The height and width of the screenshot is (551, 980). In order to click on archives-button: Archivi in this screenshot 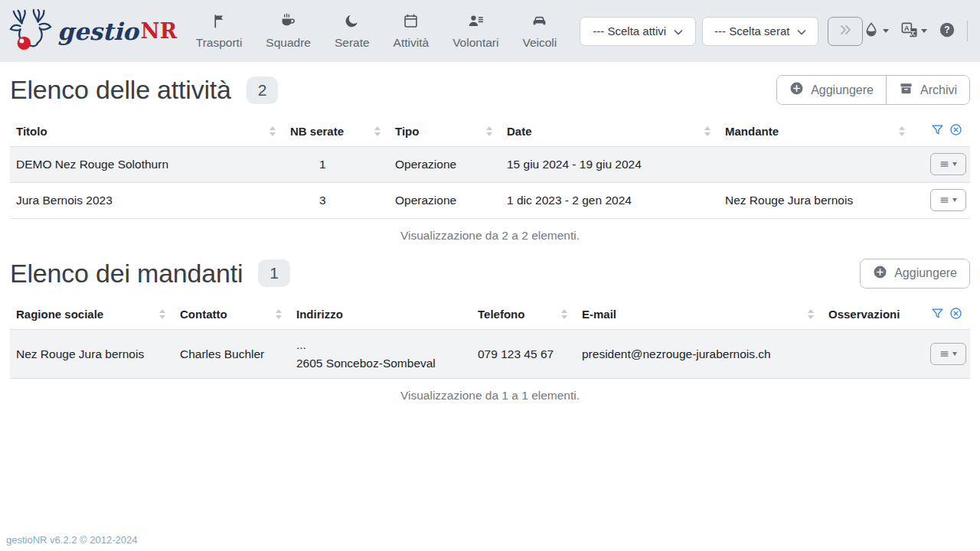, I will do `click(928, 90)`.